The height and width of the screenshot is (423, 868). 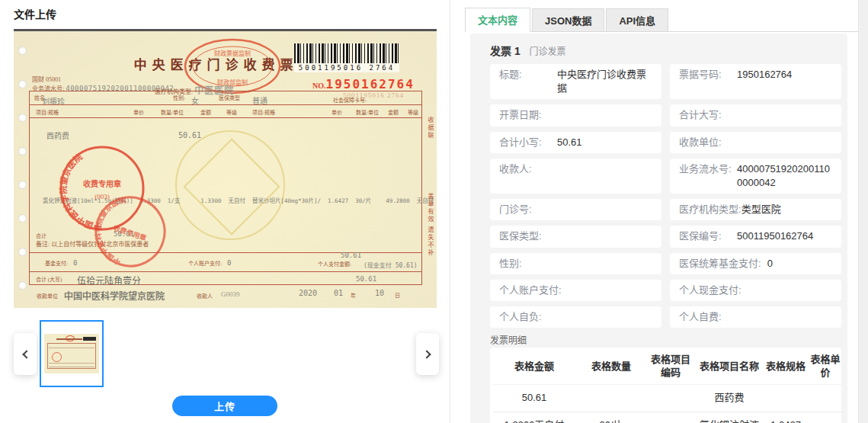 What do you see at coordinates (61, 263) in the screenshot?
I see `scan-fund-pay: 基金支付: 0` at bounding box center [61, 263].